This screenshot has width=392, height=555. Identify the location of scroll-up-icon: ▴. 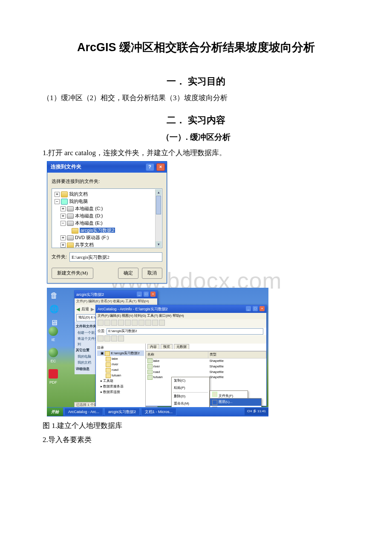
(159, 192).